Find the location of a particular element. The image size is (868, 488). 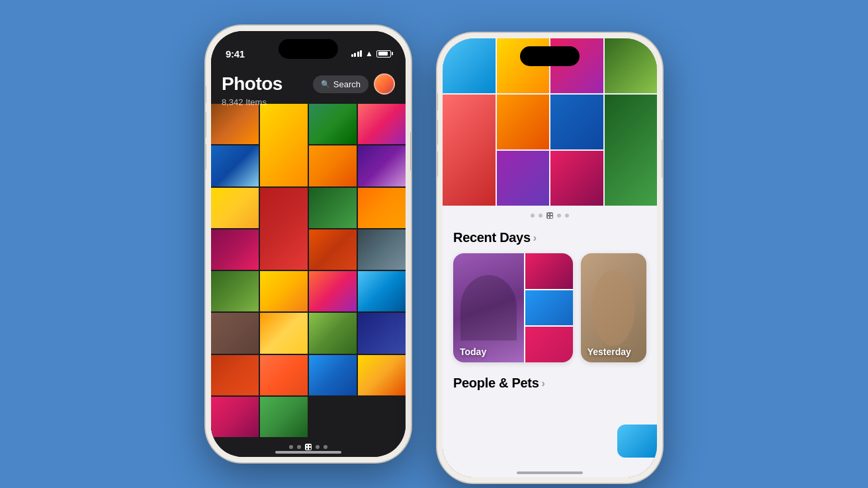

dynamic-island is located at coordinates (308, 49).